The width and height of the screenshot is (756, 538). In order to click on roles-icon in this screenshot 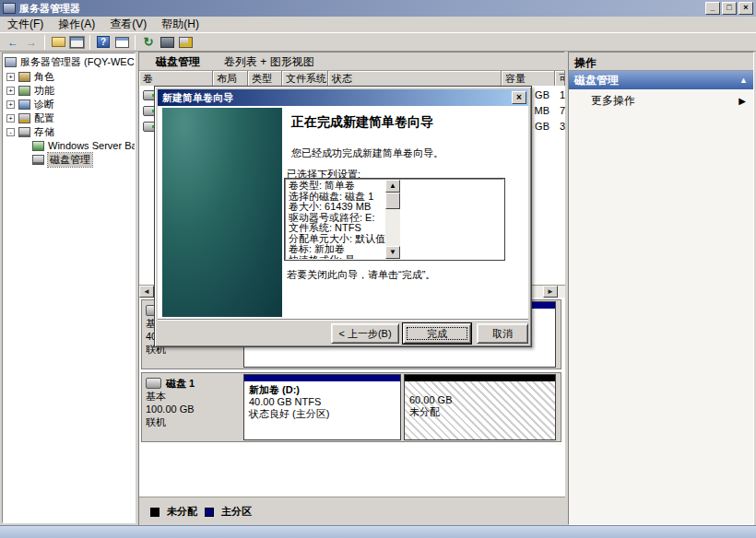, I will do `click(24, 77)`.